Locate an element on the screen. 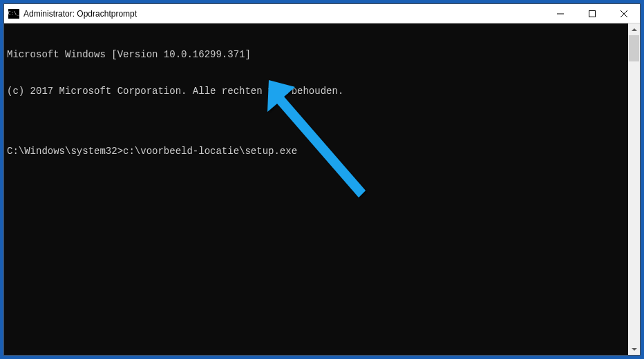 This screenshot has width=644, height=359. maximize-button is located at coordinates (592, 14).